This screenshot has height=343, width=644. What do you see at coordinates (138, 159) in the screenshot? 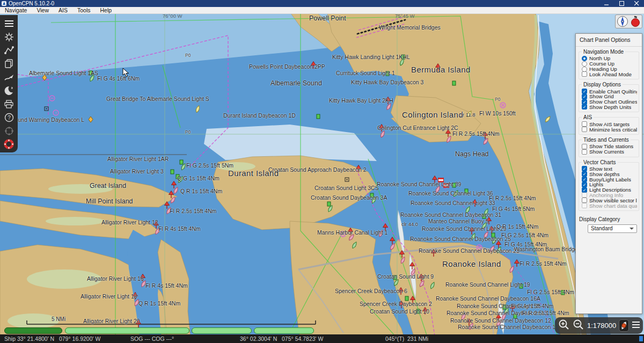
I see `chart-label: Alligator River Light 1AR` at bounding box center [138, 159].